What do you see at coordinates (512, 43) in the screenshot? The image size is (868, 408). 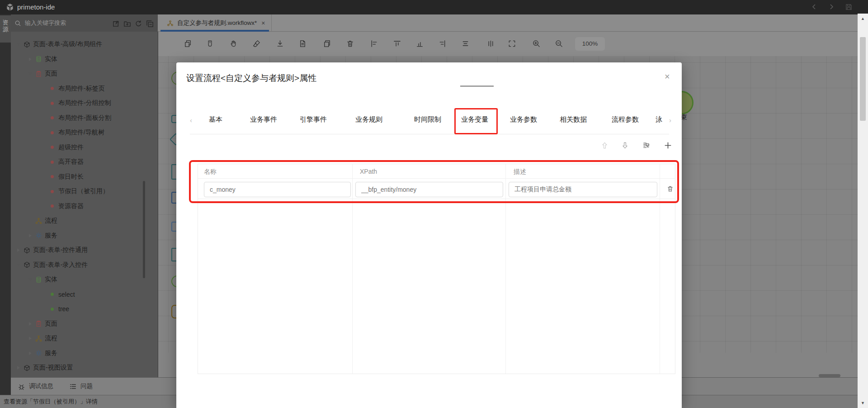 I see `expand-icon` at bounding box center [512, 43].